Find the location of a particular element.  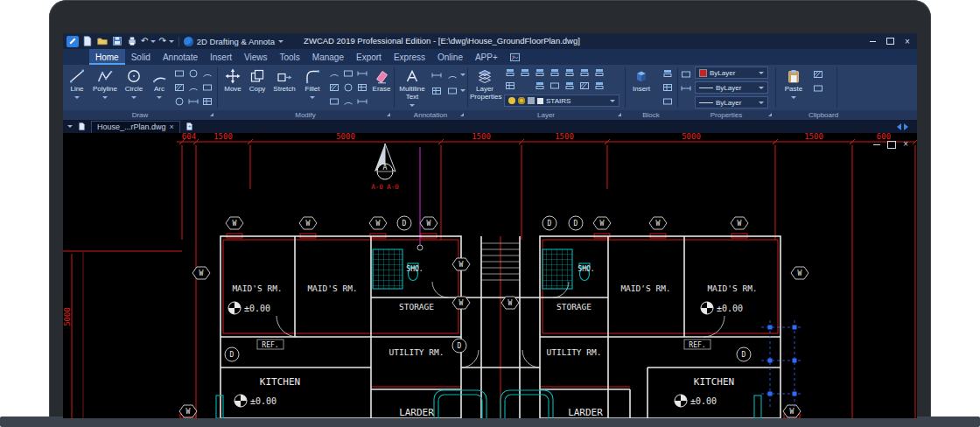

lineweight-dropdown: ByLayer is located at coordinates (732, 88).